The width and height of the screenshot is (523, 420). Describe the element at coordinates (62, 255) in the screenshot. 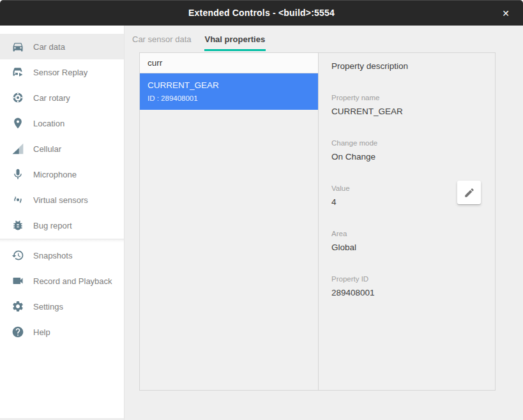

I see `sidebar-item-snapshots: Snapshots` at that location.